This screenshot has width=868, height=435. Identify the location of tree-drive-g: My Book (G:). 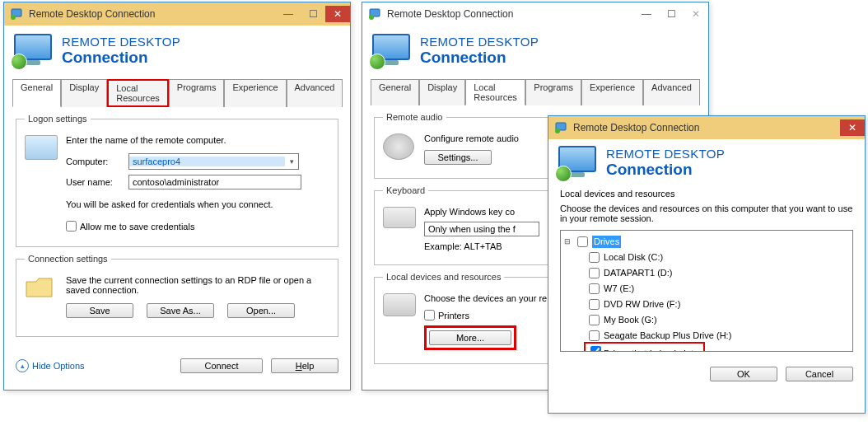
(631, 320).